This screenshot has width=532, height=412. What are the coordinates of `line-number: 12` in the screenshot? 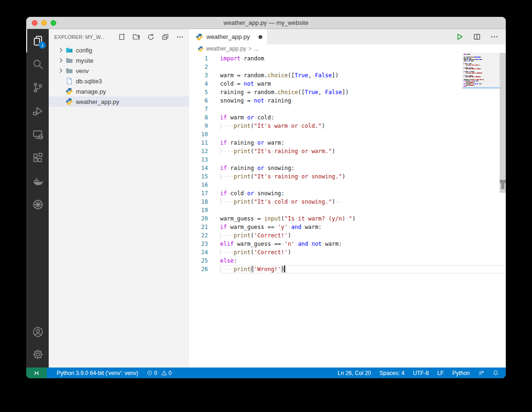 It's located at (205, 151).